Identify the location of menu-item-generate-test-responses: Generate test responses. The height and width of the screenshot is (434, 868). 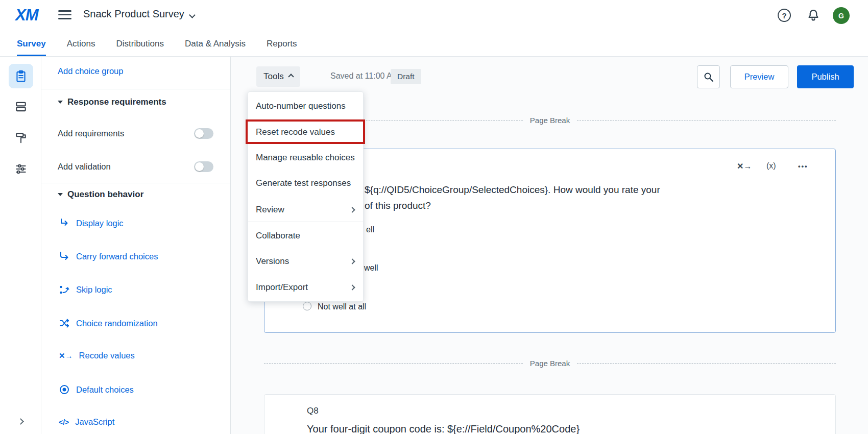
(305, 183).